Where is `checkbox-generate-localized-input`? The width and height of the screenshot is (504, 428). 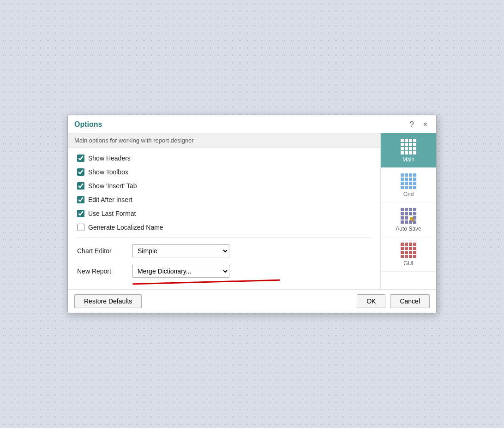 checkbox-generate-localized-input is located at coordinates (81, 227).